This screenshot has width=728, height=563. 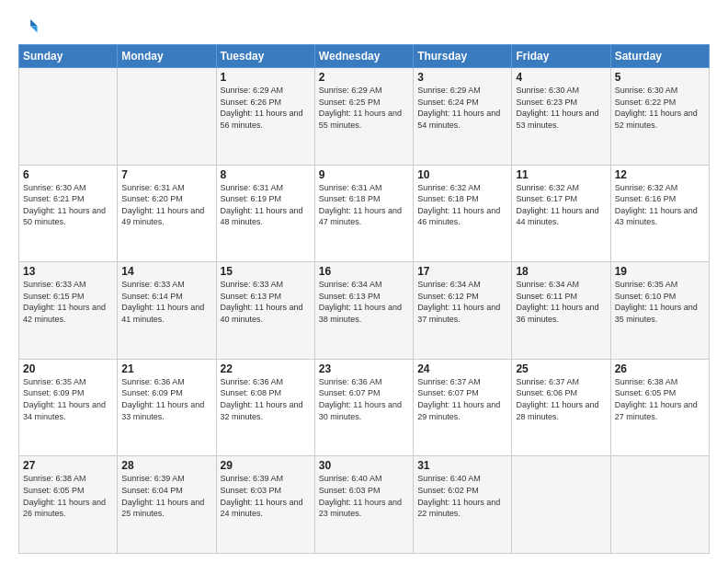 I want to click on day-info: Sunrise: 6:29 AM Sunset: 6:25 PM Dayligh…, so click(x=364, y=108).